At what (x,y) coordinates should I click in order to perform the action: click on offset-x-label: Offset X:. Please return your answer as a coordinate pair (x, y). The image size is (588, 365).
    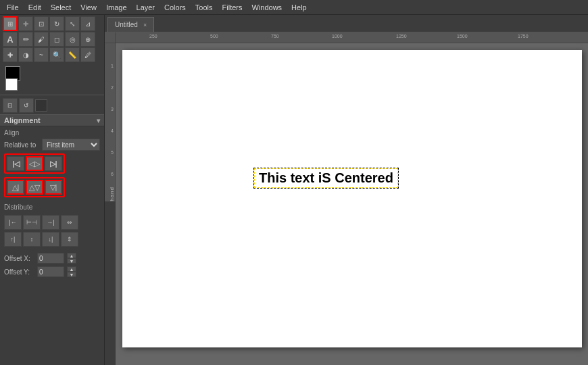
    Looking at the image, I should click on (19, 258).